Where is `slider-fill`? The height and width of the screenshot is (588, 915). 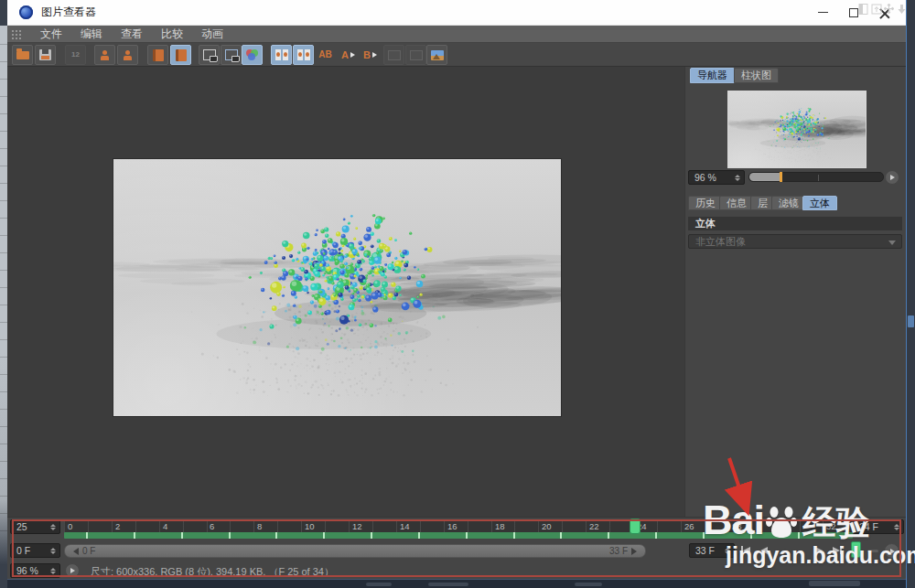 slider-fill is located at coordinates (765, 177).